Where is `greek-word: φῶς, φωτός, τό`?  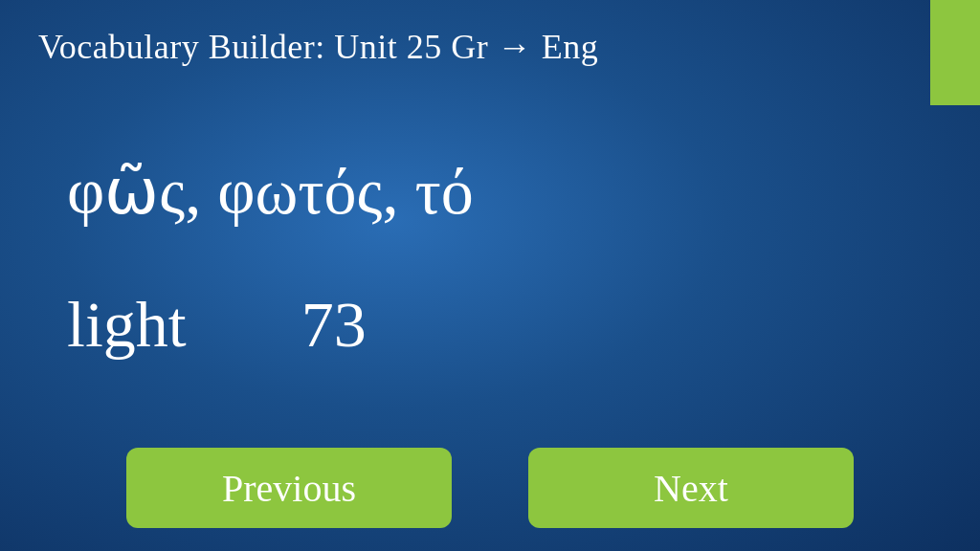 greek-word: φῶς, φωτός, τό is located at coordinates (270, 191).